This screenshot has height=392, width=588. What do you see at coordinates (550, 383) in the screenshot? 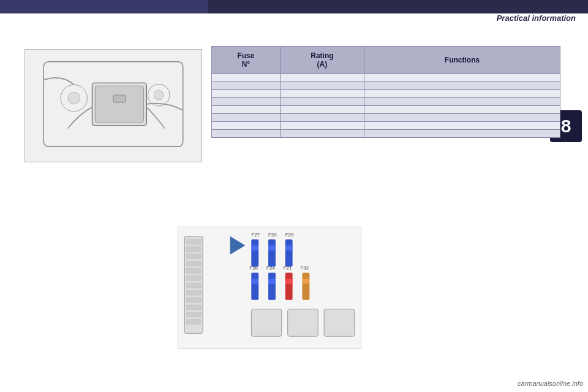
I see `website-logo: carmanualsonline.info` at bounding box center [550, 383].